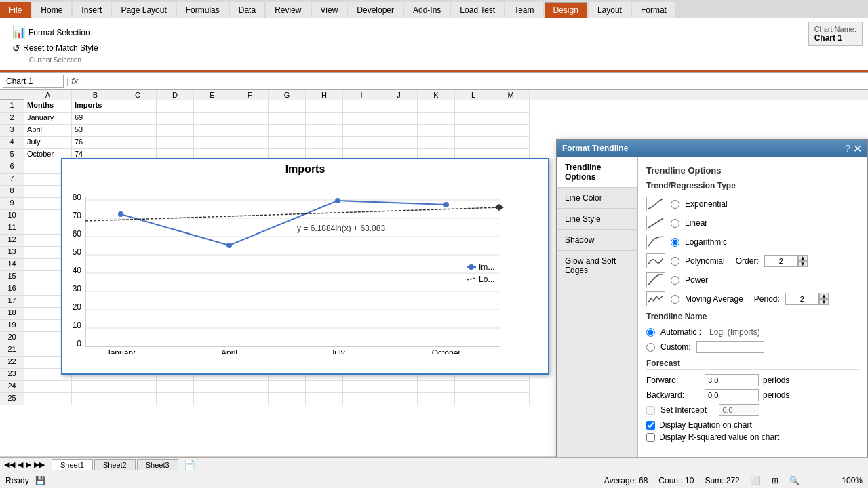 The image size is (868, 488). What do you see at coordinates (33, 81) in the screenshot?
I see `name-box` at bounding box center [33, 81].